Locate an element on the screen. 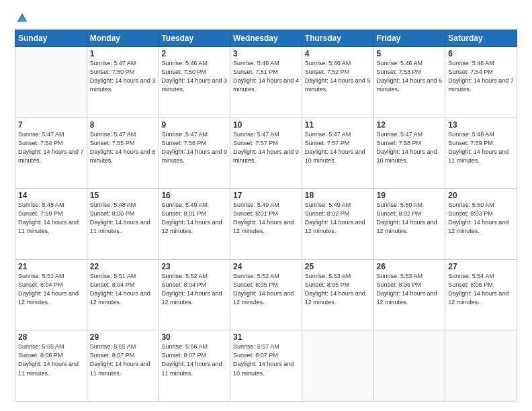  calendar-cell: 20Sunrise: 5:50 AMSunset: 8:03 PMDayligh… is located at coordinates (481, 224).